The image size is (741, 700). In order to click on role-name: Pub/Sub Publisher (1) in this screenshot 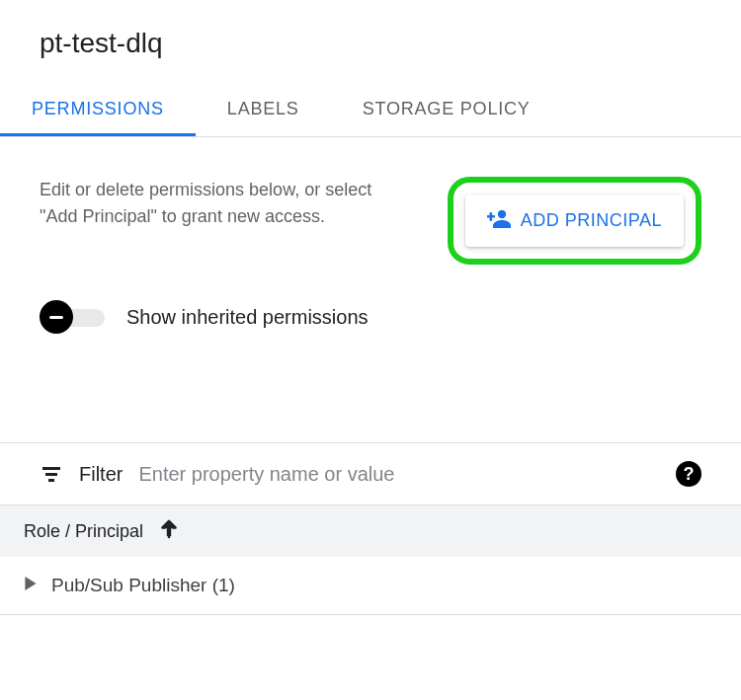, I will do `click(143, 585)`.